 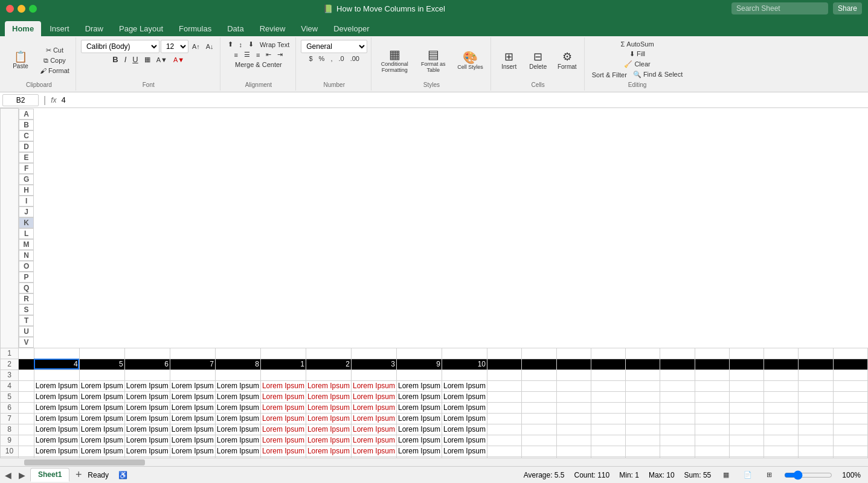 I want to click on page-break-view-button: ⊞, so click(x=770, y=475).